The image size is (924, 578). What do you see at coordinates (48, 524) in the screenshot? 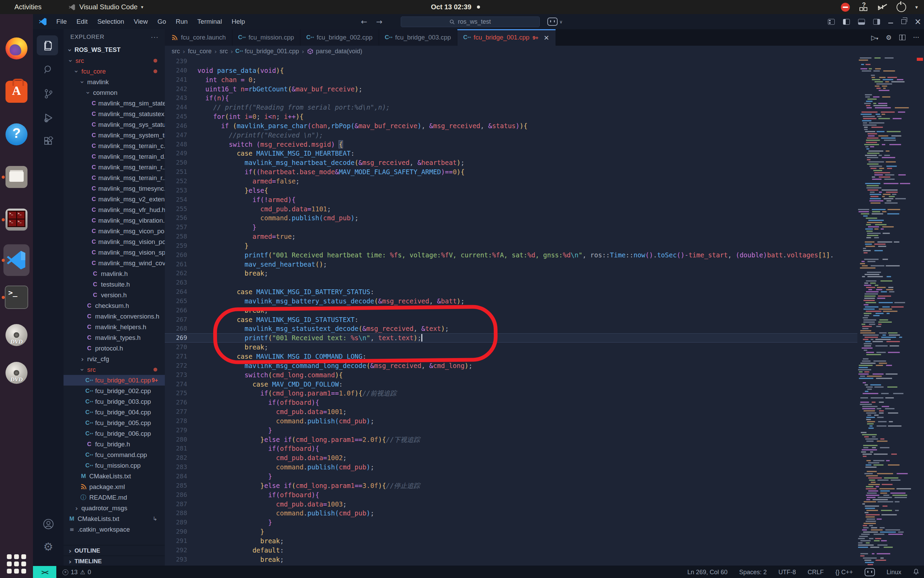
I see `account-icon` at bounding box center [48, 524].